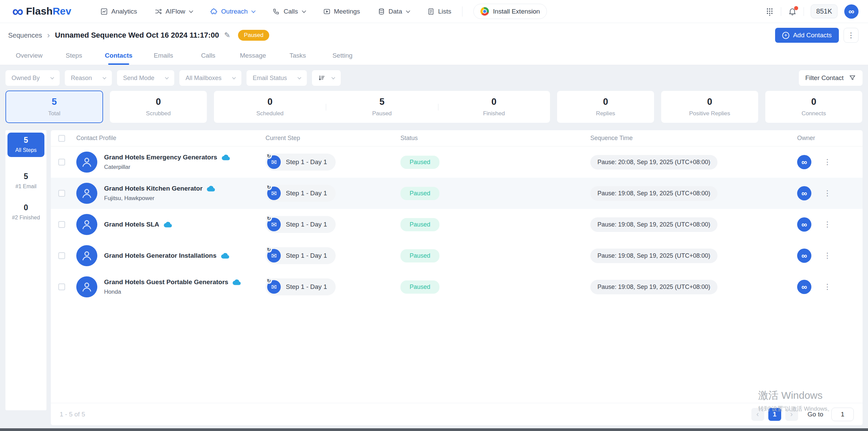 Image resolution: width=868 pixels, height=431 pixels. What do you see at coordinates (824, 12) in the screenshot?
I see `credits-counter: 851K` at bounding box center [824, 12].